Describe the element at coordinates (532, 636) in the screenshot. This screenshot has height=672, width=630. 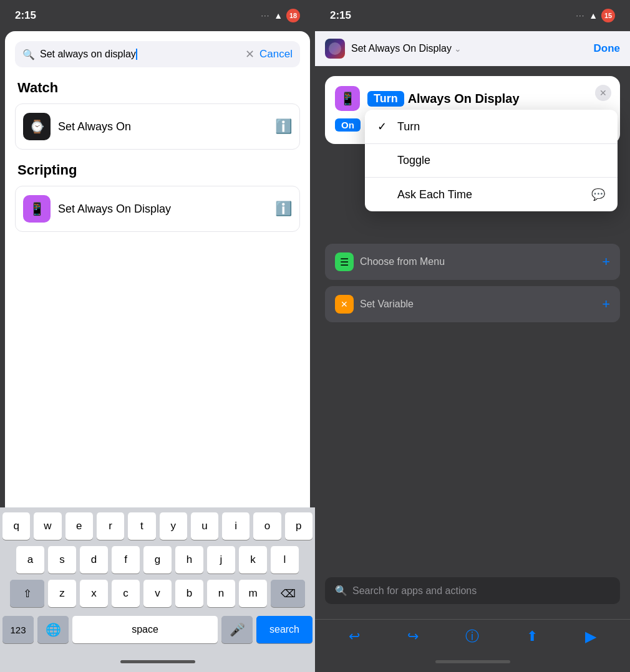
I see `share-button: ⬆` at that location.